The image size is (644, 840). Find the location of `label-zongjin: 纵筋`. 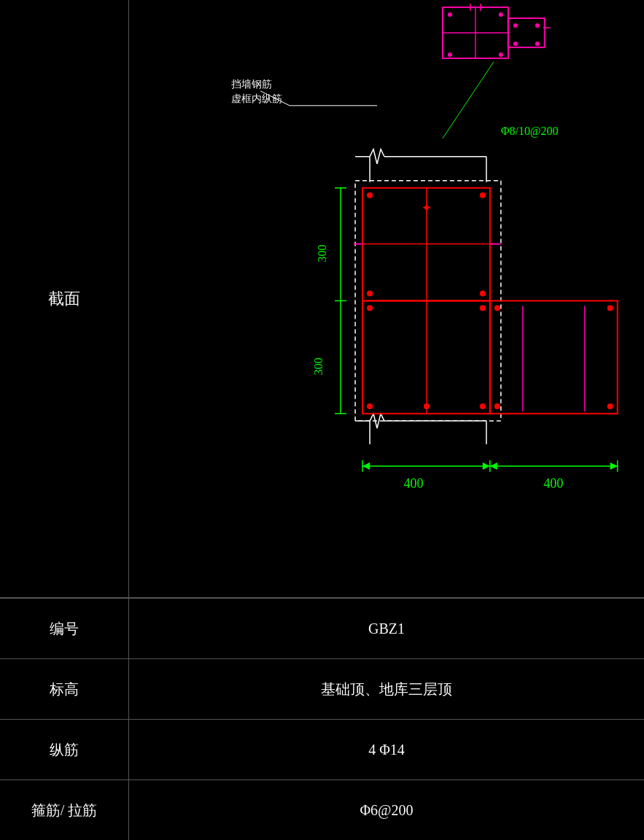

label-zongjin: 纵筋 is located at coordinates (64, 750).